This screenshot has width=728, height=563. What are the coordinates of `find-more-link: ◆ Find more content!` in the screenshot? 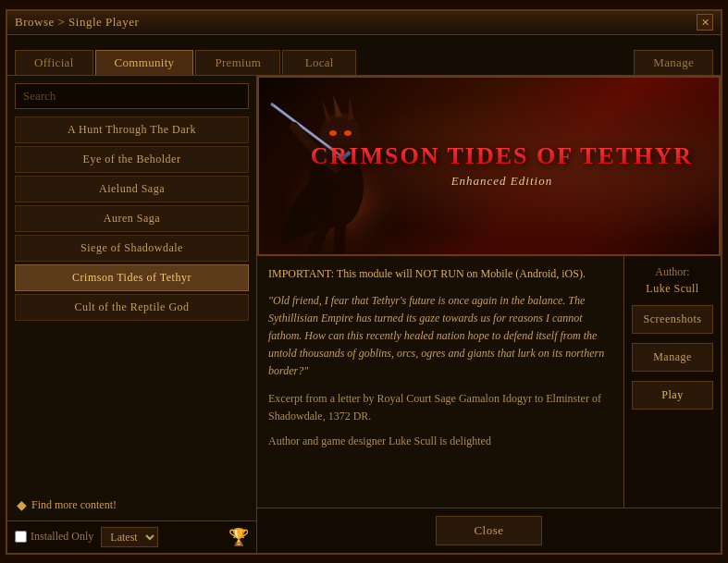 It's located at (131, 505).